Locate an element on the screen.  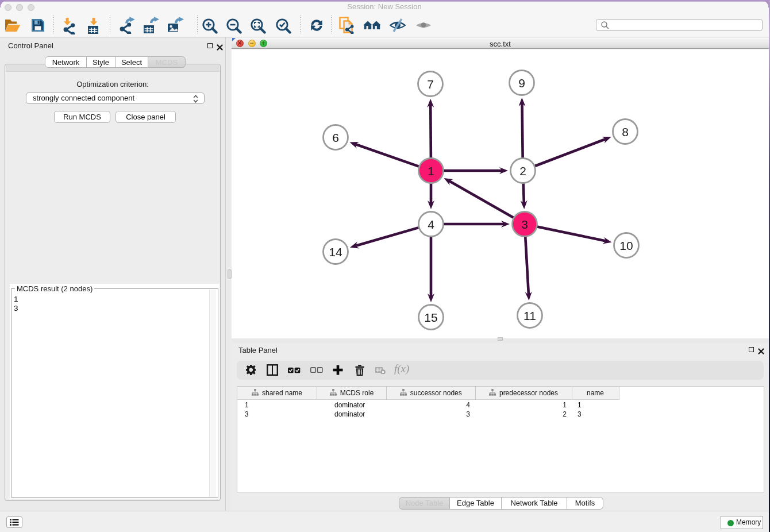
svg-text: 2 is located at coordinates (523, 171).